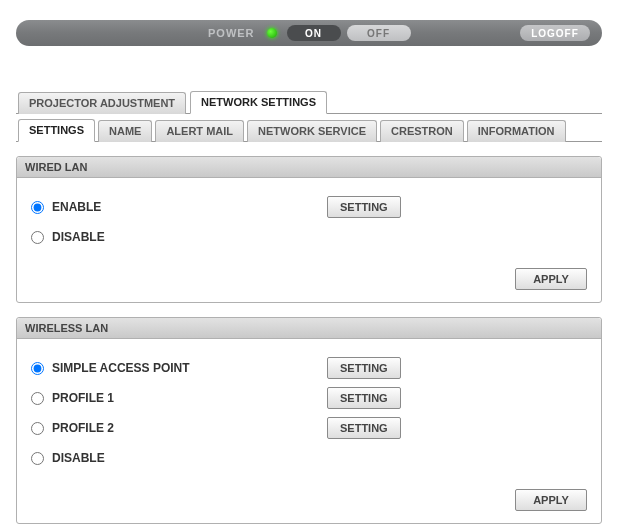 The height and width of the screenshot is (528, 618). I want to click on wireless-simpleap-setting-button: SETTING, so click(364, 368).